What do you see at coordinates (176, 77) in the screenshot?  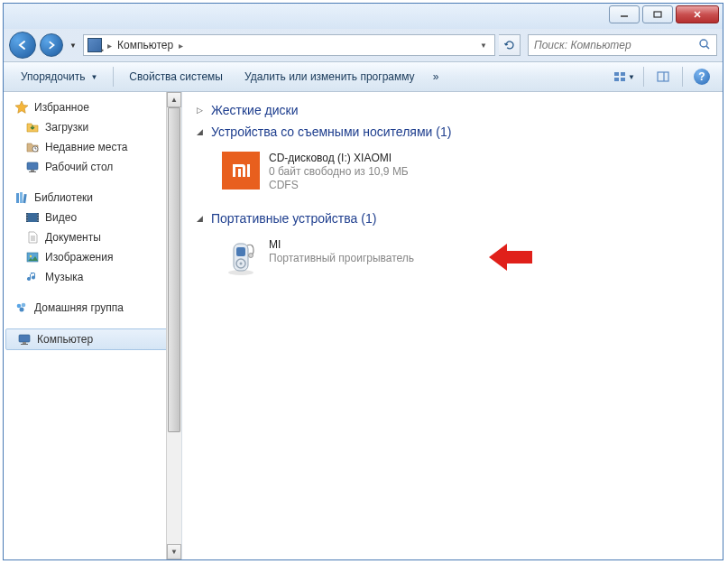 I see `properties-label: Свойства системы` at bounding box center [176, 77].